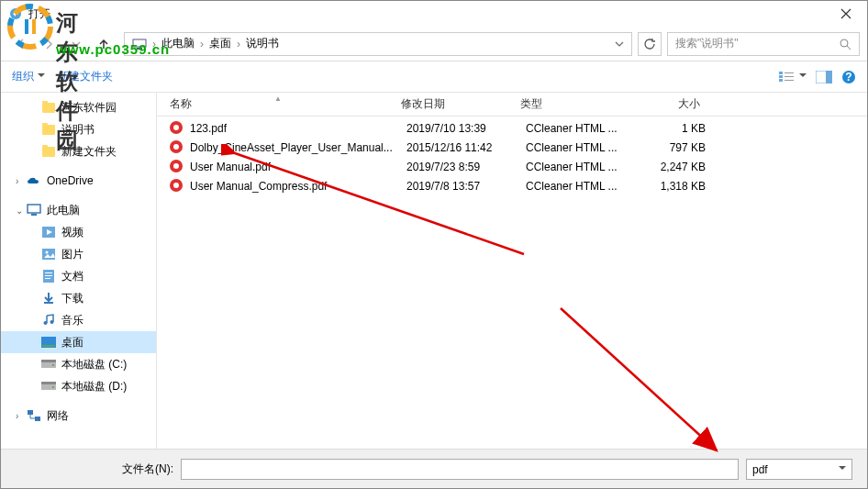 This screenshot has height=489, width=868. I want to click on col-date: 修改日期, so click(453, 105).